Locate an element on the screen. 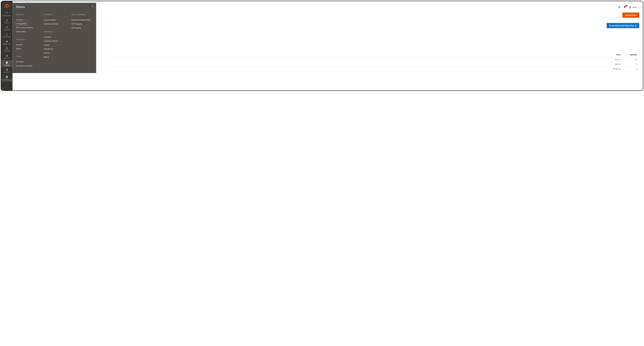 Image resolution: width=644 pixels, height=346 pixels. nav-stores: STORES is located at coordinates (7, 63).